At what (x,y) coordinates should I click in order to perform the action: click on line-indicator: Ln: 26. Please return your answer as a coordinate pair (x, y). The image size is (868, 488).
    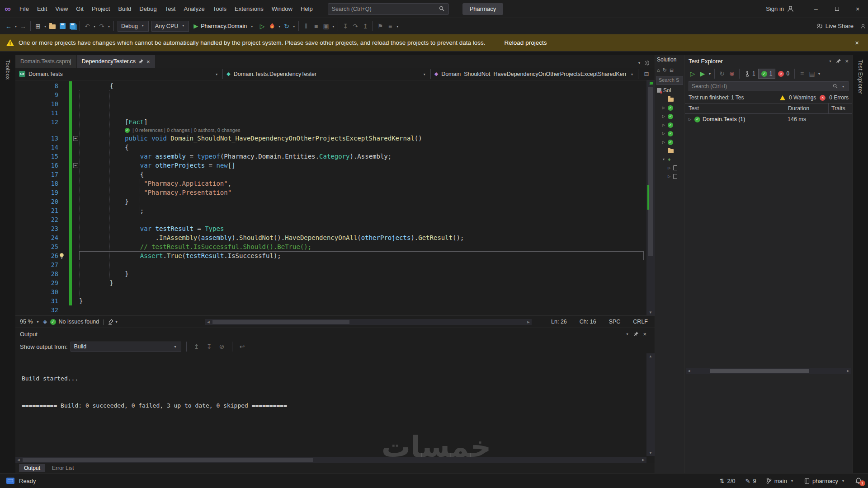
    Looking at the image, I should click on (559, 322).